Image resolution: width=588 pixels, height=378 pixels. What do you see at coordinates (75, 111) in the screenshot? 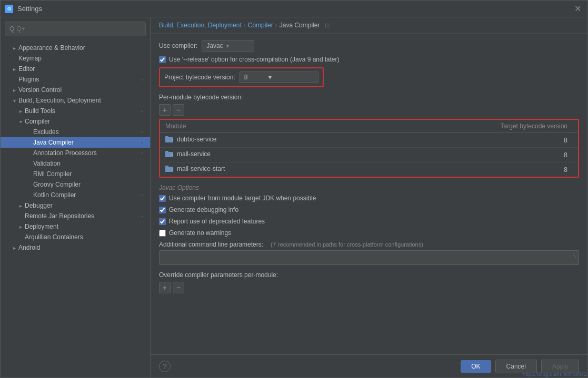
I see `sidebar-item-build-tools: Build Tools ▪` at bounding box center [75, 111].